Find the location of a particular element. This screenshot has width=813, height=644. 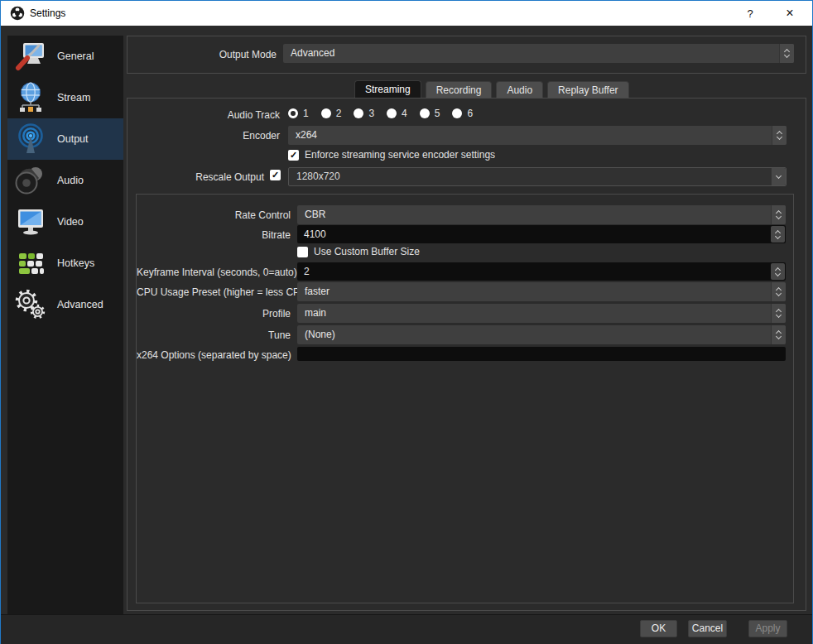

cancel-button: Cancel is located at coordinates (707, 629).